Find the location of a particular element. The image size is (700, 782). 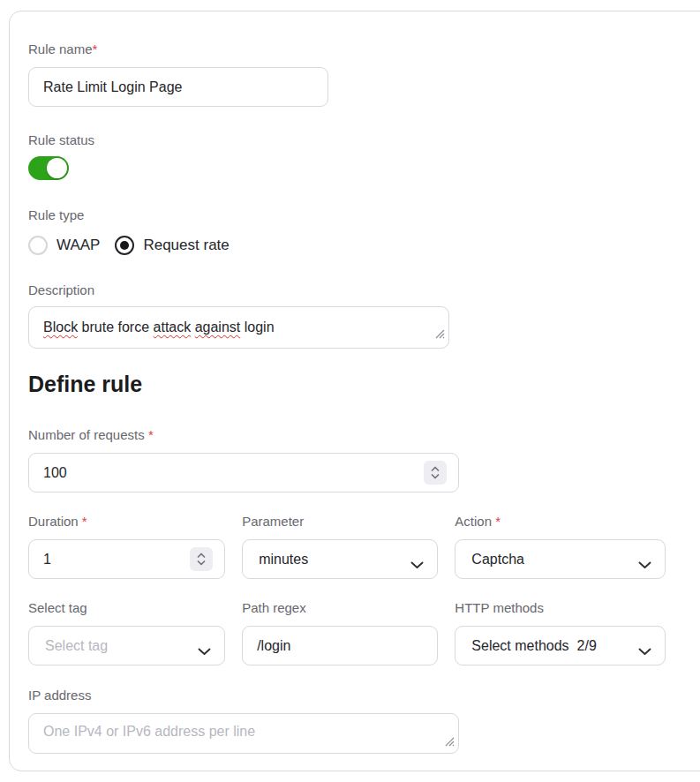

action-select-value: Captcha is located at coordinates (498, 560).